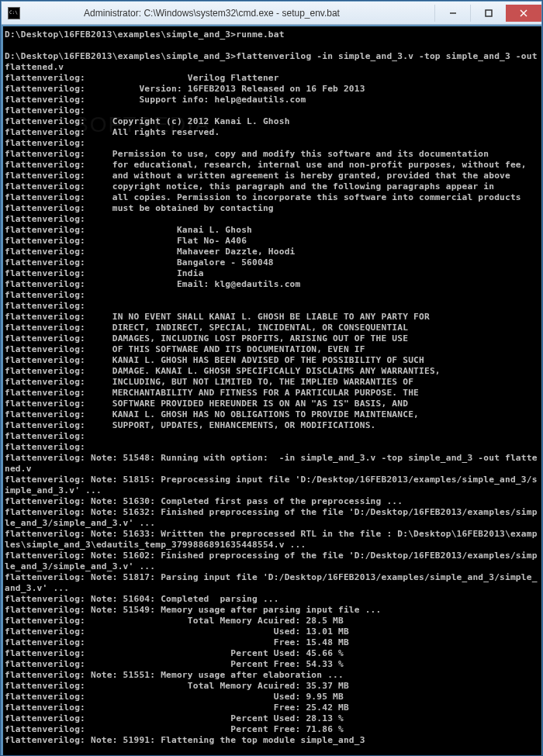 The image size is (543, 756). What do you see at coordinates (227, 13) in the screenshot?
I see `window-title: Administrator: C:\Windows\system32\cmd.e…` at bounding box center [227, 13].